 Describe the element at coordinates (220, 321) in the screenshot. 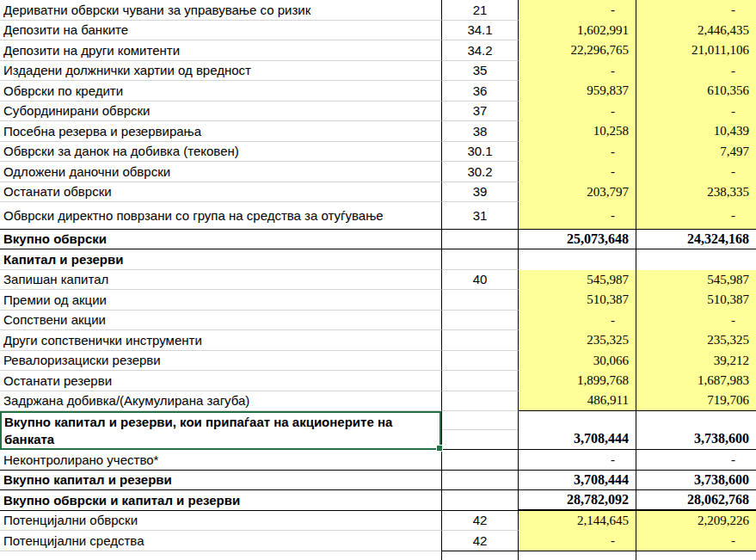

I see `cell-row-label: Сопствени акции` at that location.